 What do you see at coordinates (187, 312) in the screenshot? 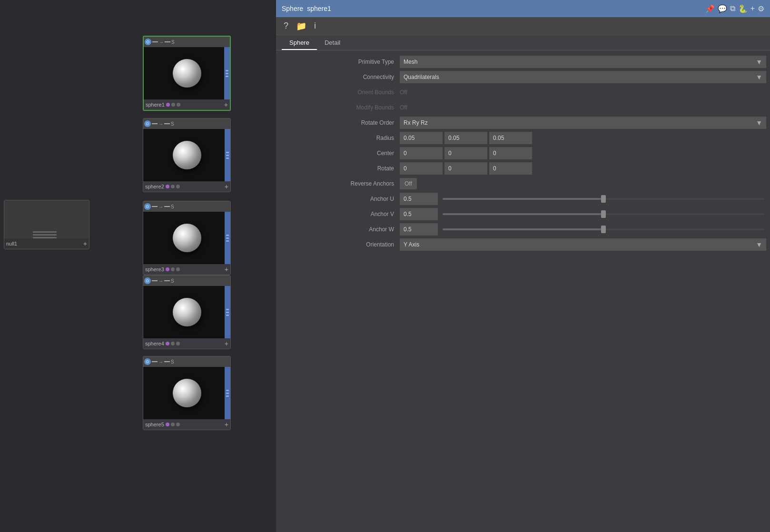
I see `node-sphere4: ⊙ → S sphere4 +` at bounding box center [187, 312].